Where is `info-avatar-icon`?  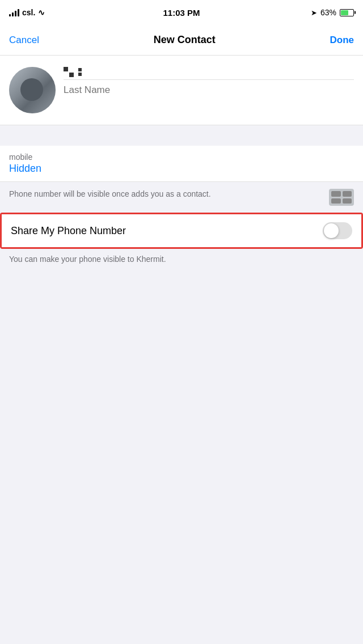
info-avatar-icon is located at coordinates (341, 197).